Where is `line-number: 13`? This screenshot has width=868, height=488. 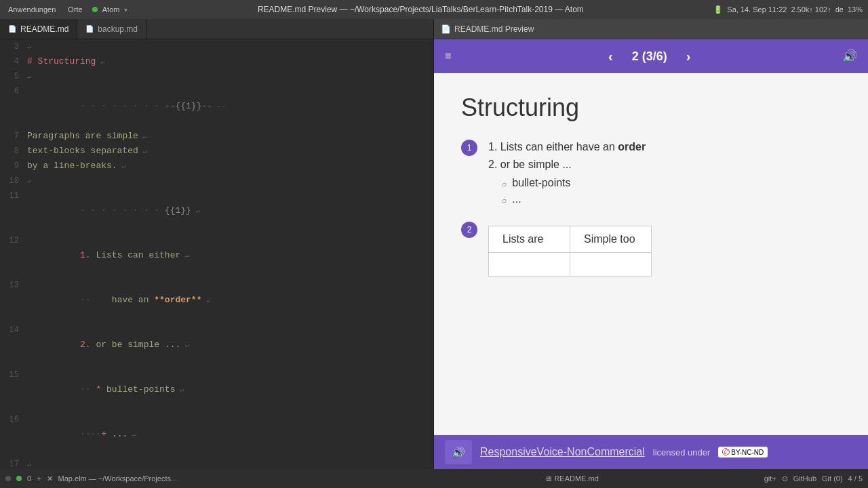 line-number: 13 is located at coordinates (14, 285).